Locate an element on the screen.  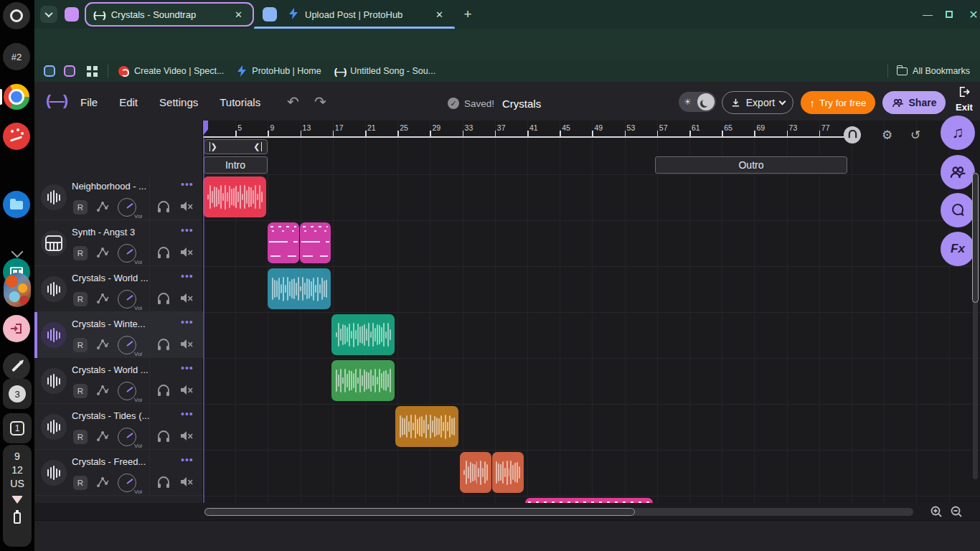
horizontal-scrollbar-track is located at coordinates (559, 512).